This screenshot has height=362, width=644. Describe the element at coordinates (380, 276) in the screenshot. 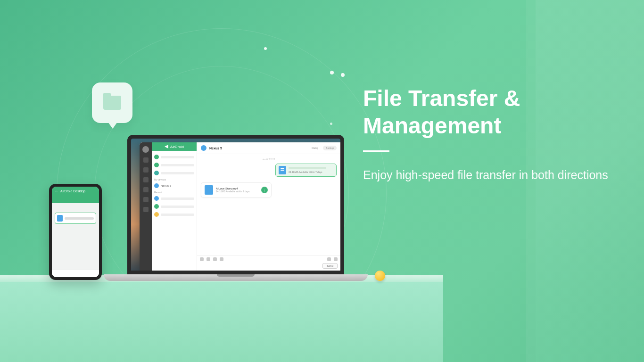

I see `decor-ball` at that location.